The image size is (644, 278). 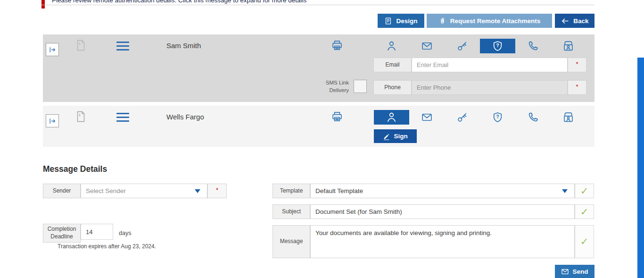 What do you see at coordinates (360, 86) in the screenshot?
I see `sms-link-delivery-checkbox` at bounding box center [360, 86].